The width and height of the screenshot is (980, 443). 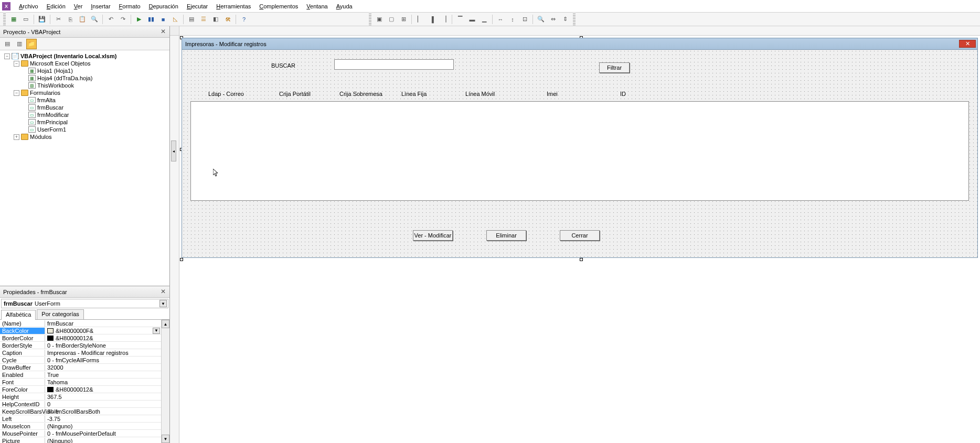 What do you see at coordinates (85, 397) in the screenshot?
I see `property-row: Height367.5` at bounding box center [85, 397].